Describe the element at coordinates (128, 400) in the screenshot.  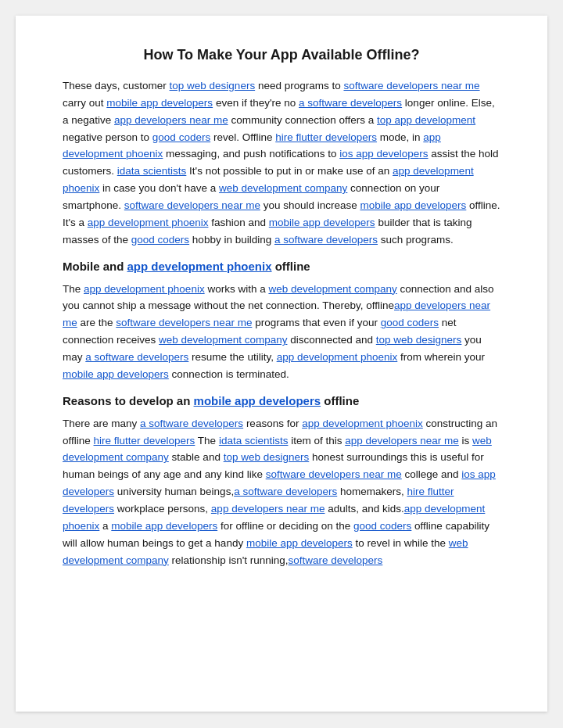
I see `section-3-heading-text-1: Reasons to develop an` at that location.